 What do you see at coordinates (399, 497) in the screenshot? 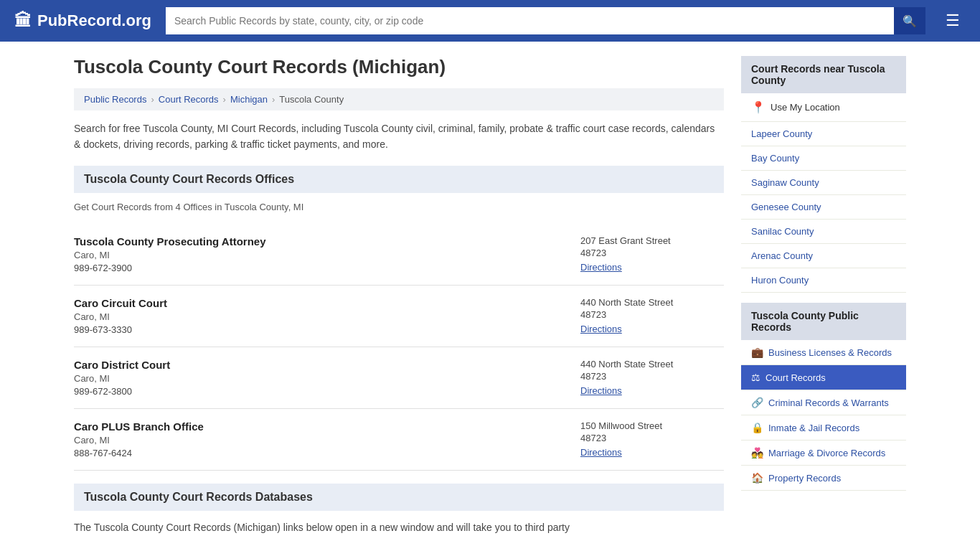
I see `db-section-header: Tuscola County Court Records Databases` at bounding box center [399, 497].